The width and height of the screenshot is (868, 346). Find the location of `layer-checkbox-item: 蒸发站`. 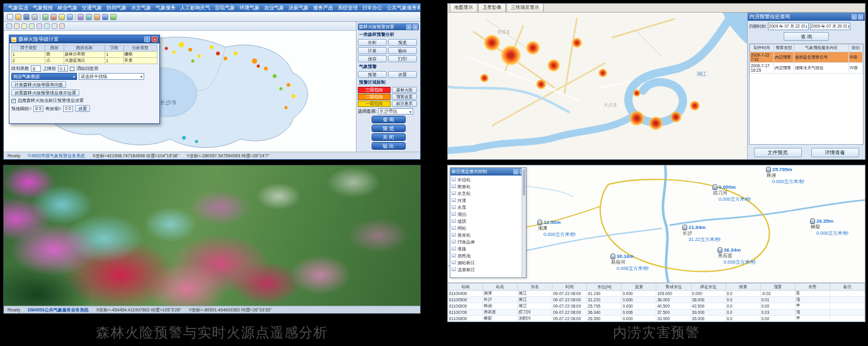

layer-checkbox-item: 蒸发站 is located at coordinates (486, 235).